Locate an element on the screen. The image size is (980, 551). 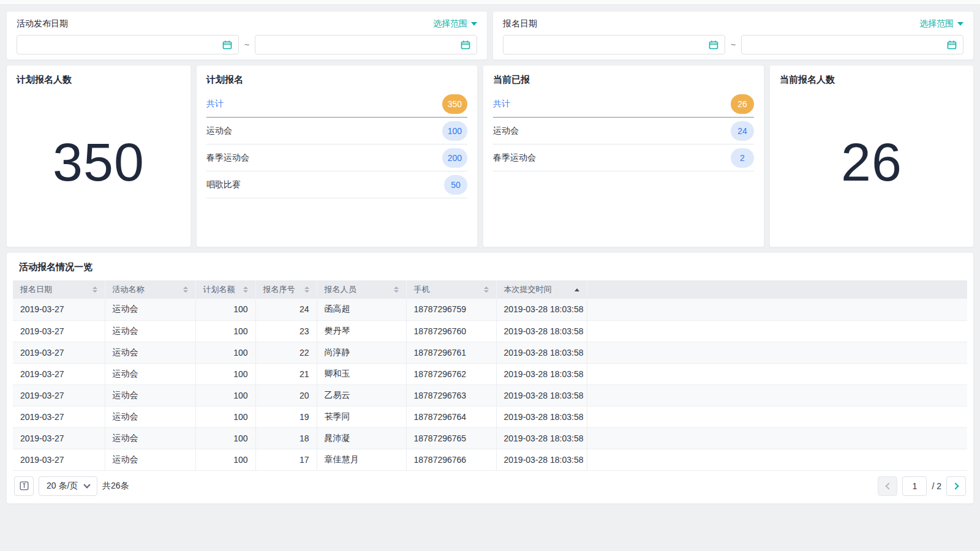
stat-card-title: 计划报名 is located at coordinates (337, 80).